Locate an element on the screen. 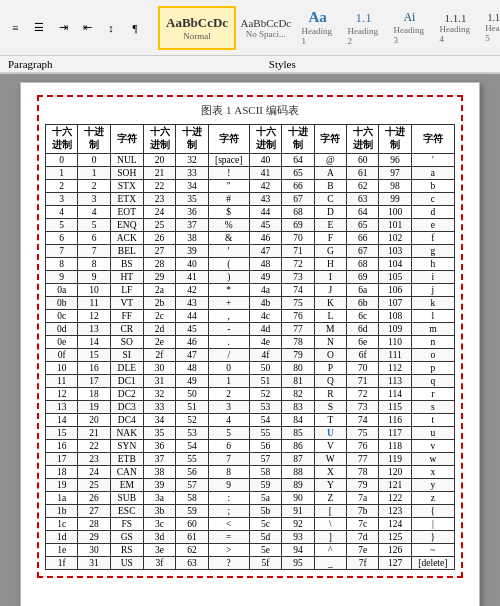 This screenshot has height=606, width=500. table-cell: 7f is located at coordinates (363, 564).